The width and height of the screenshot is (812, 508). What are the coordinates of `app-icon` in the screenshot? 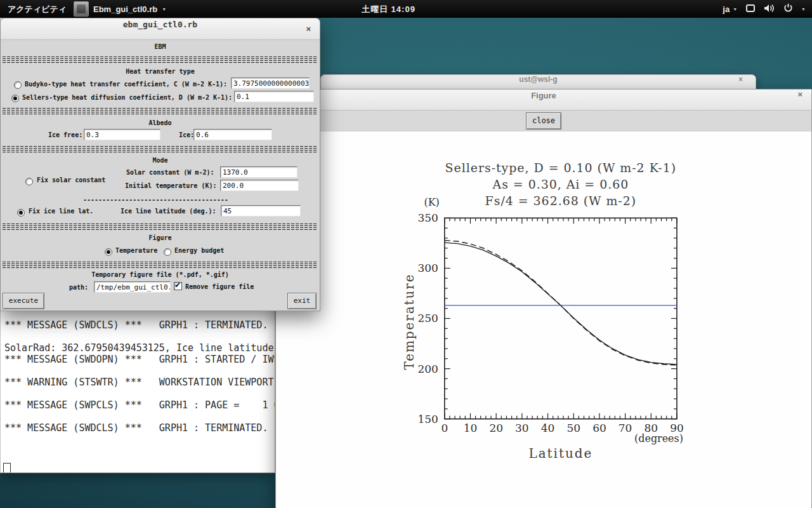 It's located at (81, 9).